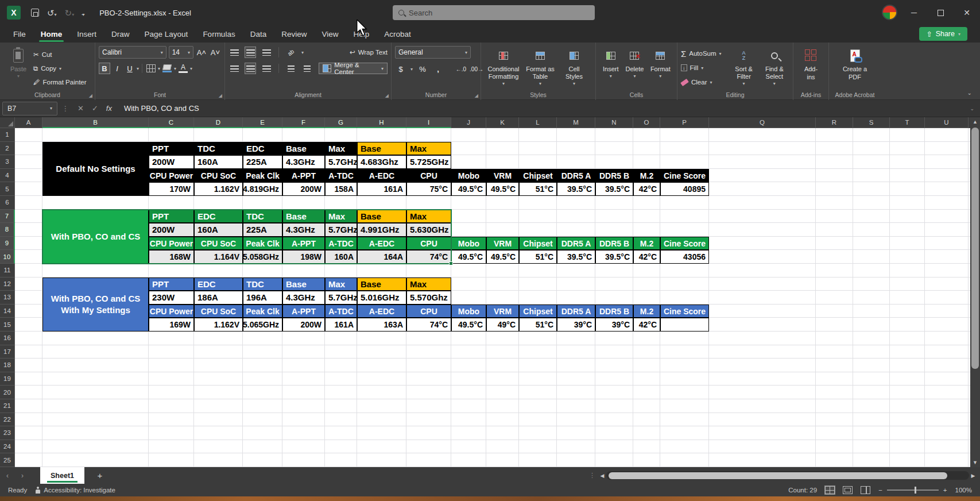  I want to click on scroll-left-icon: ◀, so click(602, 476).